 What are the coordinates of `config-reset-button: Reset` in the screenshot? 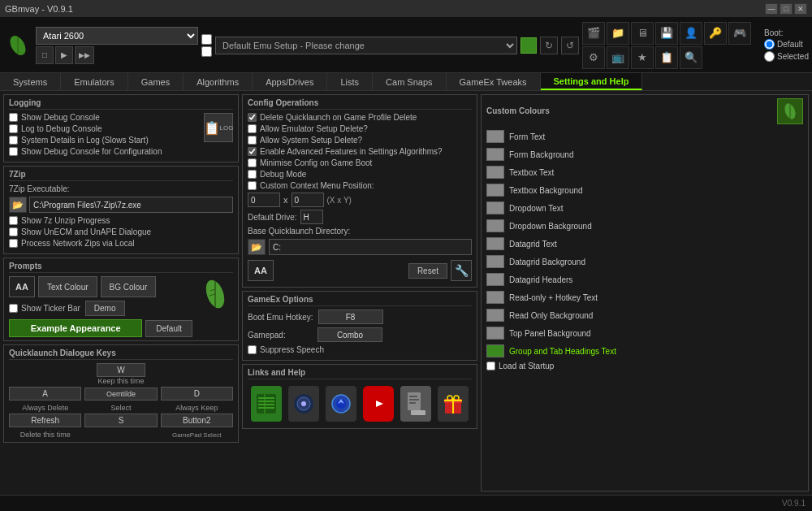 It's located at (428, 271).